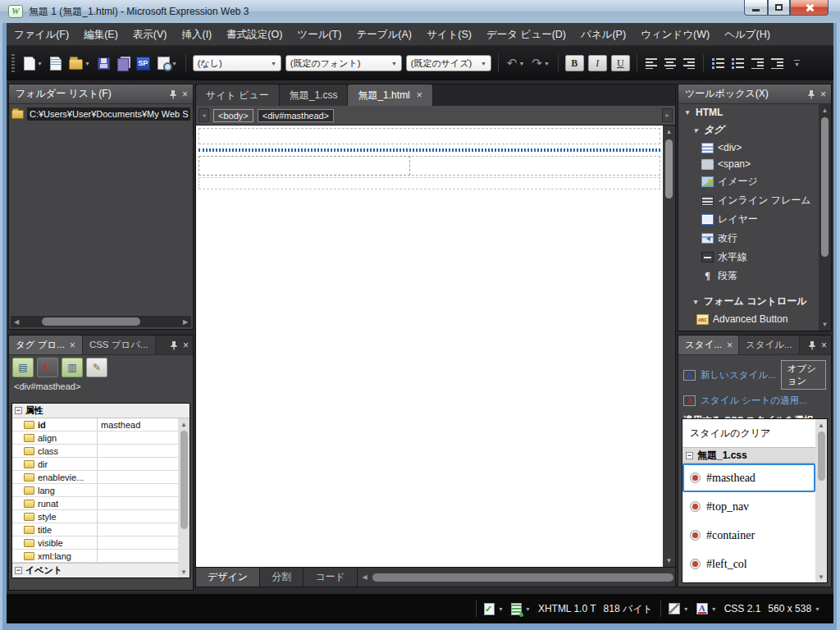 The height and width of the screenshot is (630, 840). I want to click on toolbar-grip, so click(13, 63).